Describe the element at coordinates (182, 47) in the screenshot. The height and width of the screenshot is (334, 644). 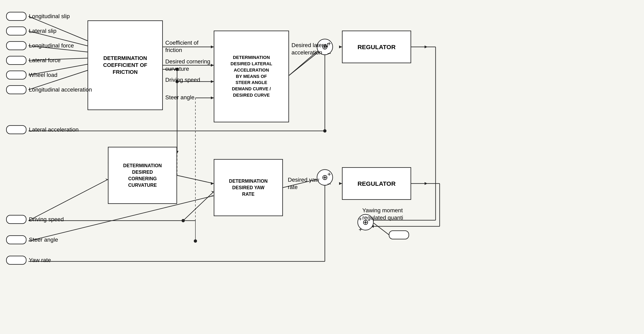
I see `label-coefficient-of-friction: Coefficient offriction` at that location.